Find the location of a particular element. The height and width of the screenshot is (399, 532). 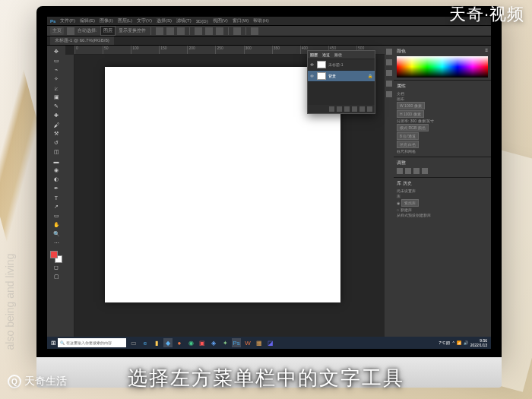

layer-mask-icon is located at coordinates (347, 109).